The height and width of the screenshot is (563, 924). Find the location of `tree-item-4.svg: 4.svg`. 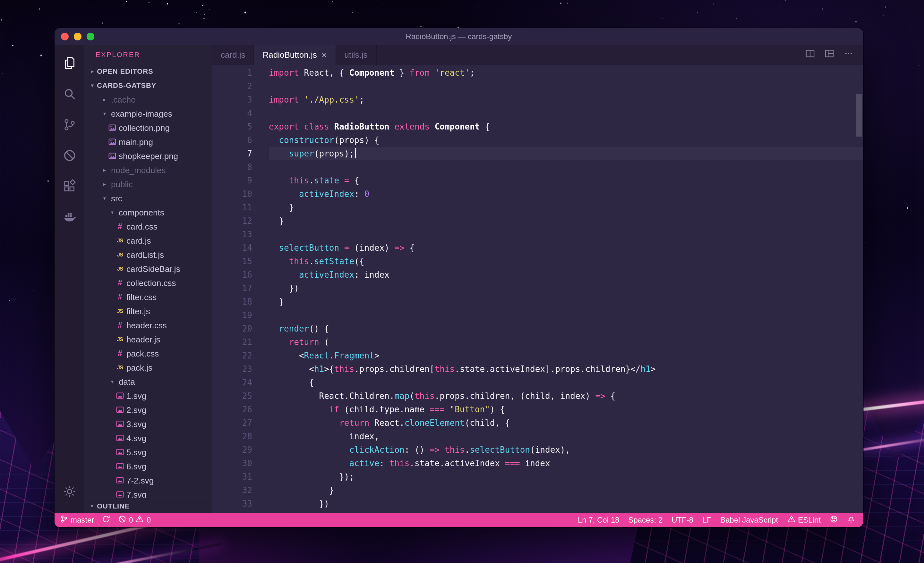

tree-item-4.svg: 4.svg is located at coordinates (148, 438).